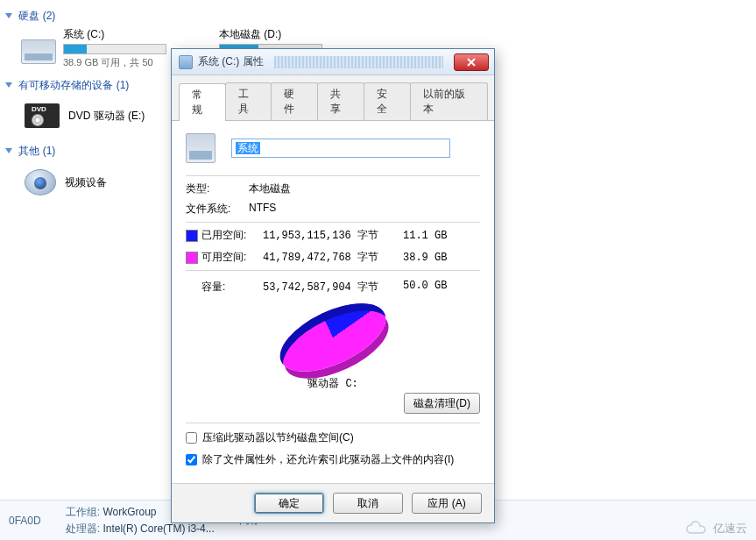  I want to click on drive-name-input: 系统, so click(341, 148).